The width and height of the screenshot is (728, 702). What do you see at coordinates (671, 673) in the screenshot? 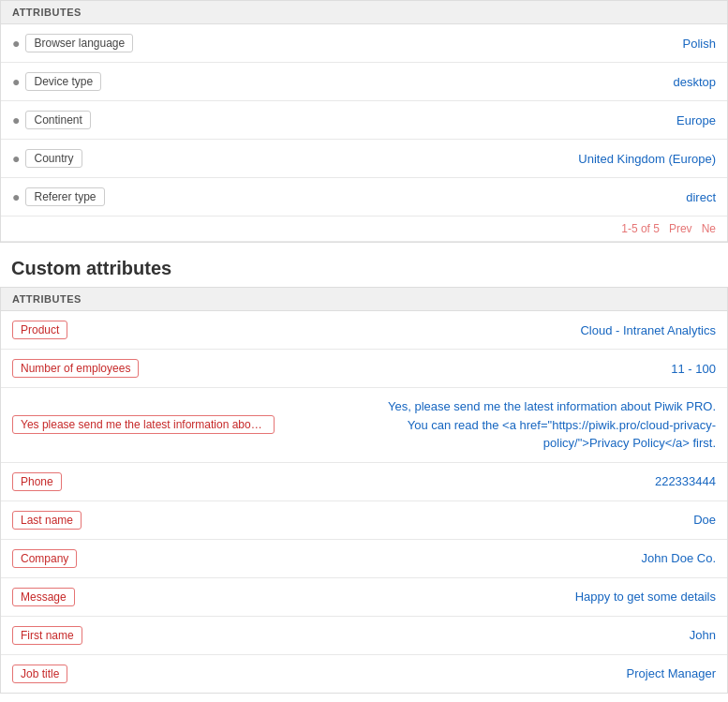
I see `value-job-title: Project Manager` at bounding box center [671, 673].